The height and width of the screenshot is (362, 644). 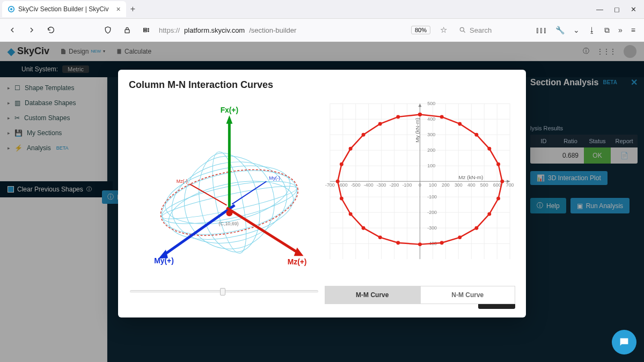 I want to click on zoom-badge: 80%, so click(x=421, y=30).